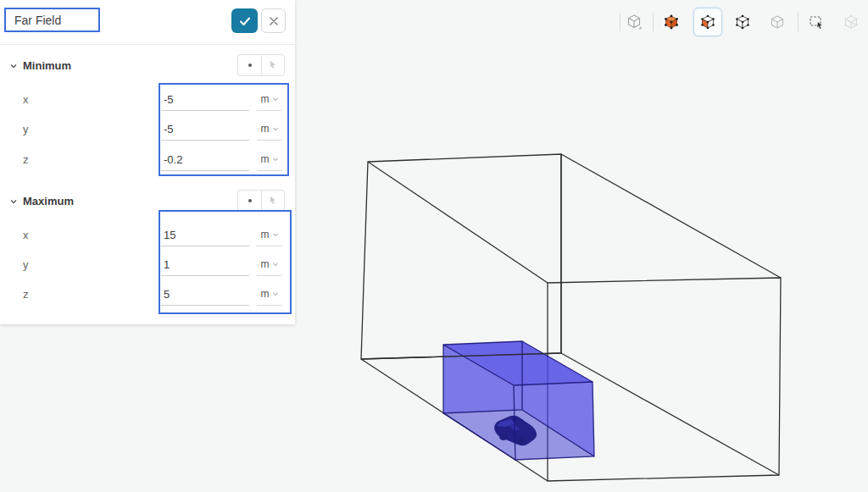 The width and height of the screenshot is (868, 492). Describe the element at coordinates (743, 22) in the screenshot. I see `select-vertex-cube-icon` at that location.